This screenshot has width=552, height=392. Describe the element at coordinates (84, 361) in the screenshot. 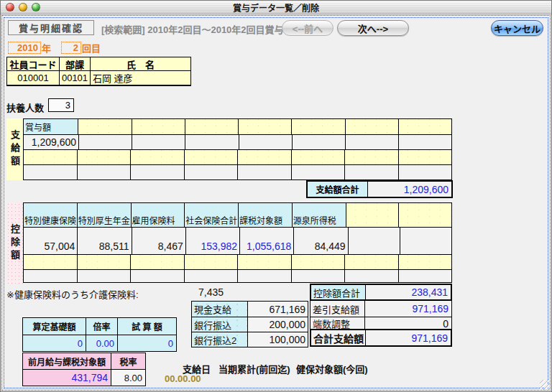

I see `prev-month-header-row: 前月給与課税対象額 税率` at that location.